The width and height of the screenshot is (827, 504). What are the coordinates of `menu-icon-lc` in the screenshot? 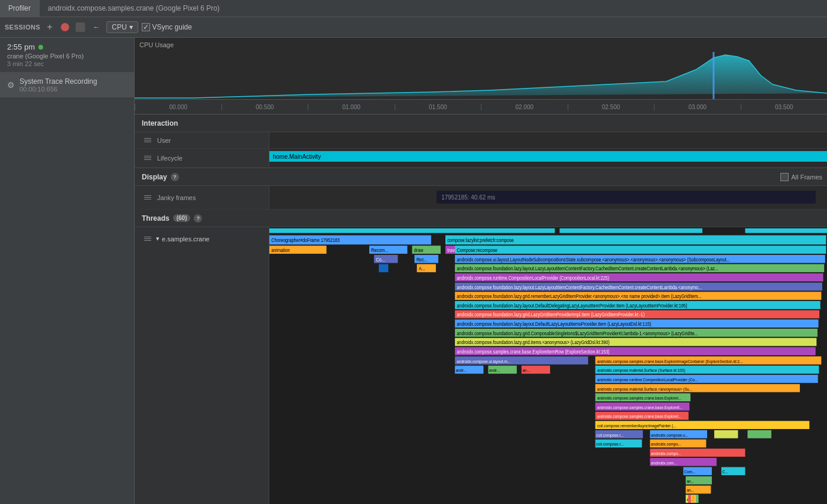 It's located at (148, 158).